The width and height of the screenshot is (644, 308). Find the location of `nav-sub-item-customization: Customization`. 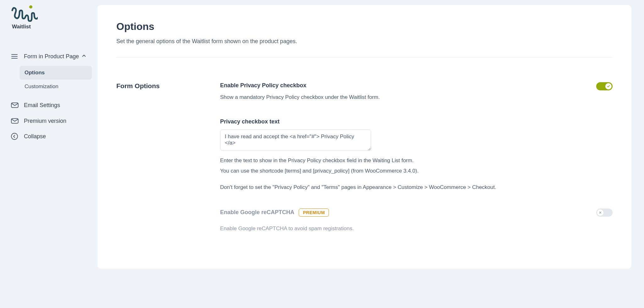

nav-sub-item-customization: Customization is located at coordinates (56, 87).